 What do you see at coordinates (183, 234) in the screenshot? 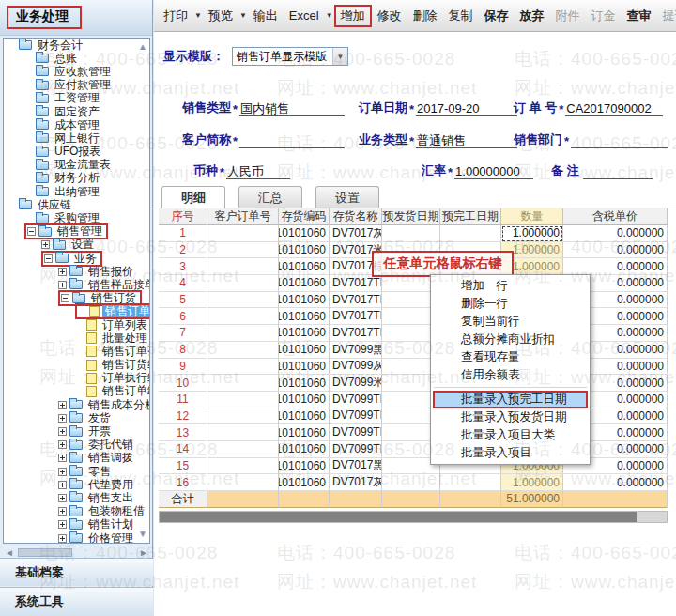
I see `row-no-cell: 1` at bounding box center [183, 234].